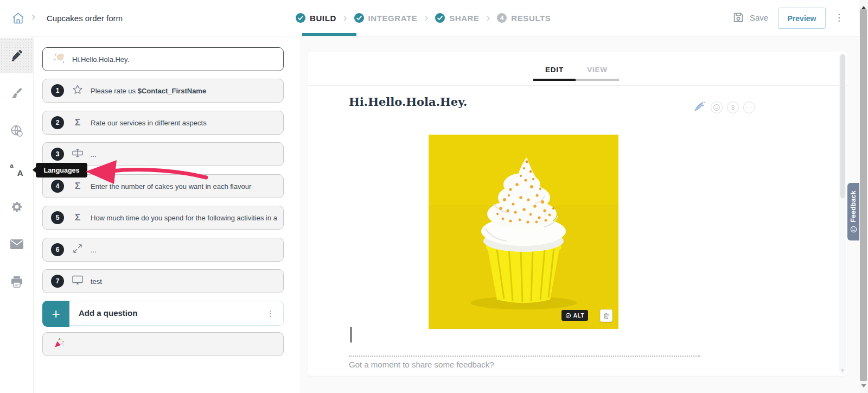 Image resolution: width=868 pixels, height=393 pixels. Describe the element at coordinates (17, 282) in the screenshot. I see `printer-icon` at that location.